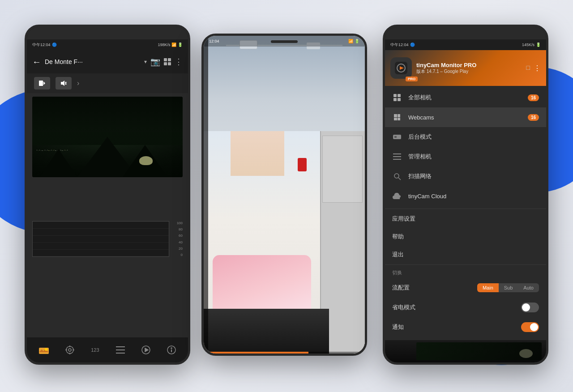  Describe the element at coordinates (474, 176) in the screenshot. I see `scan-label: 扫描网络` at that location.